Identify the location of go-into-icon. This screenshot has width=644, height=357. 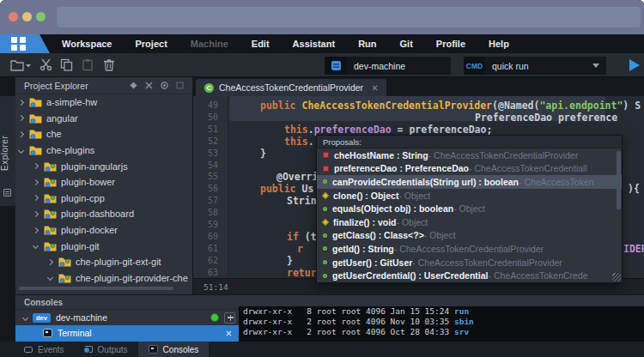
(134, 86).